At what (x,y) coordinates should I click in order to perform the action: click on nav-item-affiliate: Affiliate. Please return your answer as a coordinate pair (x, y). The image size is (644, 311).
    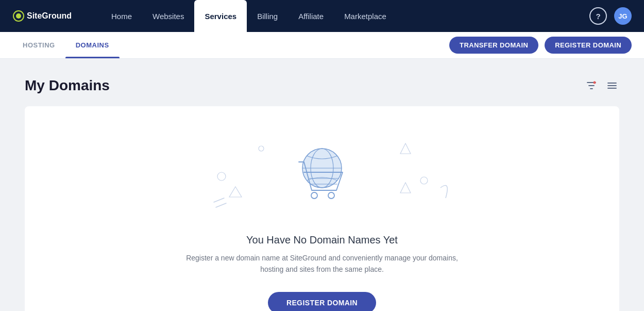
    Looking at the image, I should click on (311, 16).